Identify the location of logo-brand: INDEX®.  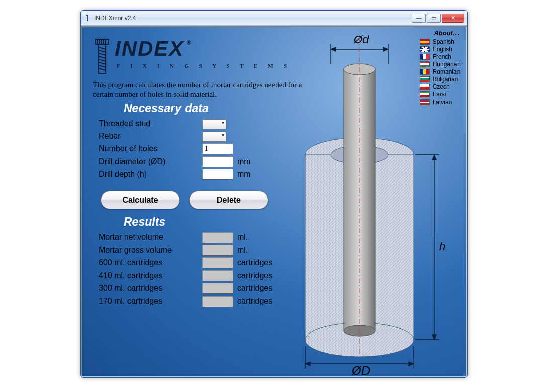
(203, 49).